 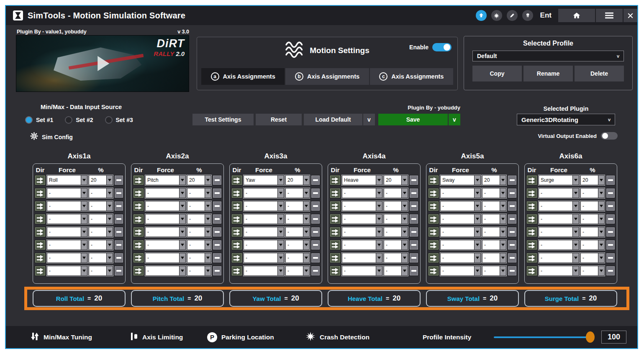 I want to click on radio-set-1: Set #1, so click(x=39, y=120).